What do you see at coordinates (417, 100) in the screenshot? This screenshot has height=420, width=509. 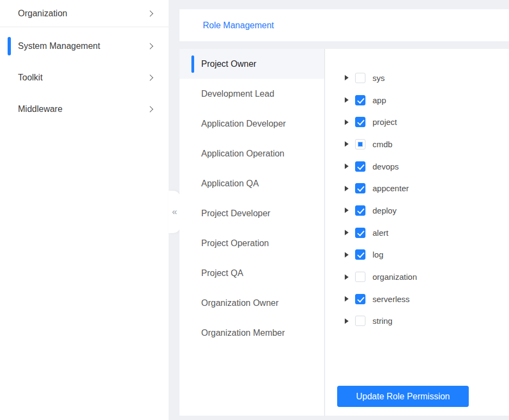 I see `tree-row-app: app` at bounding box center [417, 100].